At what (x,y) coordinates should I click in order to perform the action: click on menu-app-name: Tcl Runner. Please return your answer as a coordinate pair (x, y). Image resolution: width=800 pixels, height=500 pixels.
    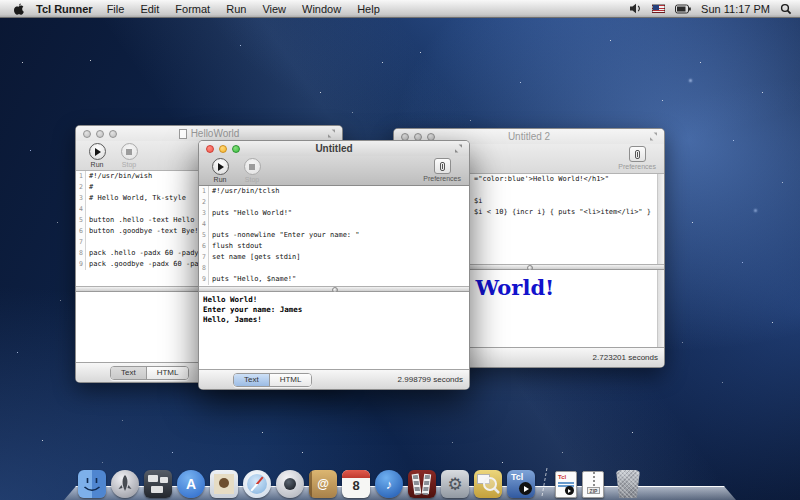
    Looking at the image, I should click on (64, 9).